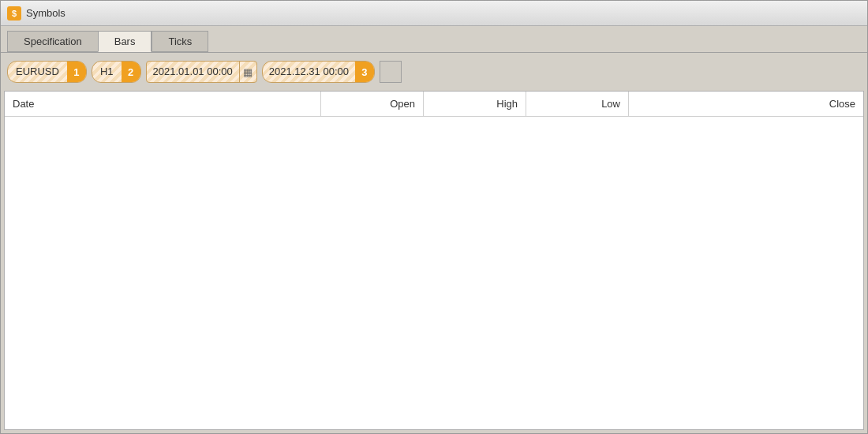 The height and width of the screenshot is (434, 868). I want to click on col-header-low: Low, so click(577, 104).